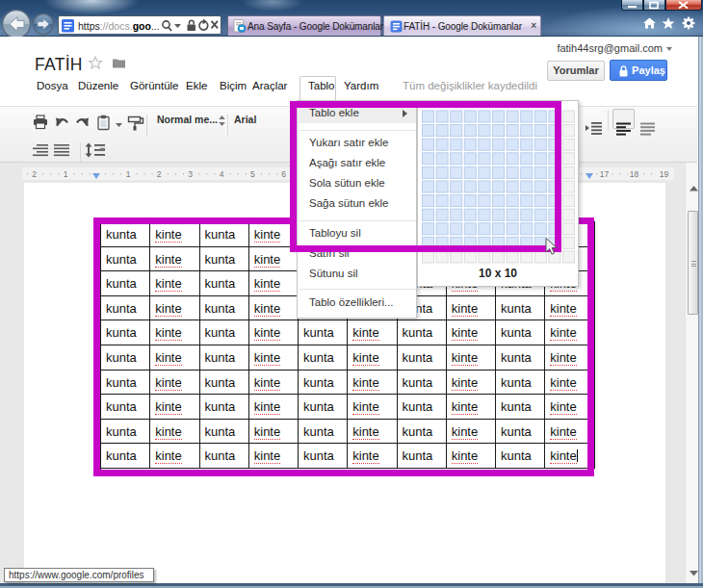  What do you see at coordinates (635, 174) in the screenshot?
I see `svg-text: 18` at bounding box center [635, 174].